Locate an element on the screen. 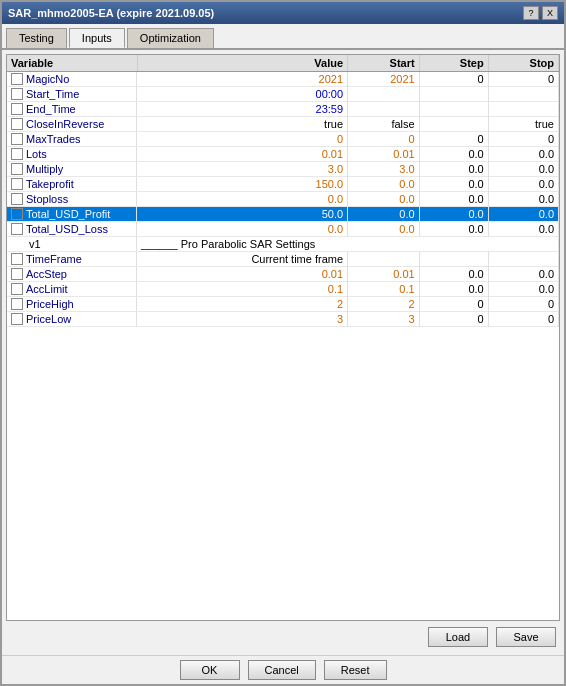 The width and height of the screenshot is (566, 686). table-row: Stoploss0.00.00.00.0 is located at coordinates (283, 200).